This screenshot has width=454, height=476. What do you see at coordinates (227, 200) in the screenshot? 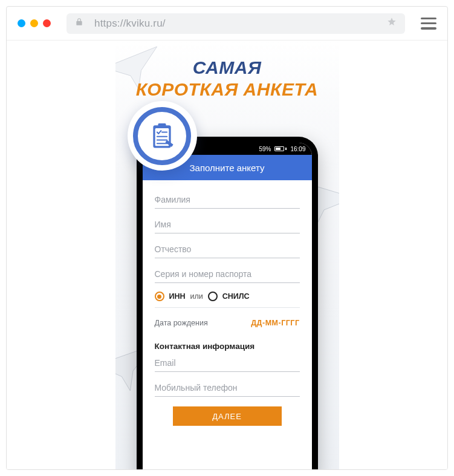
I see `surname-field` at bounding box center [227, 200].